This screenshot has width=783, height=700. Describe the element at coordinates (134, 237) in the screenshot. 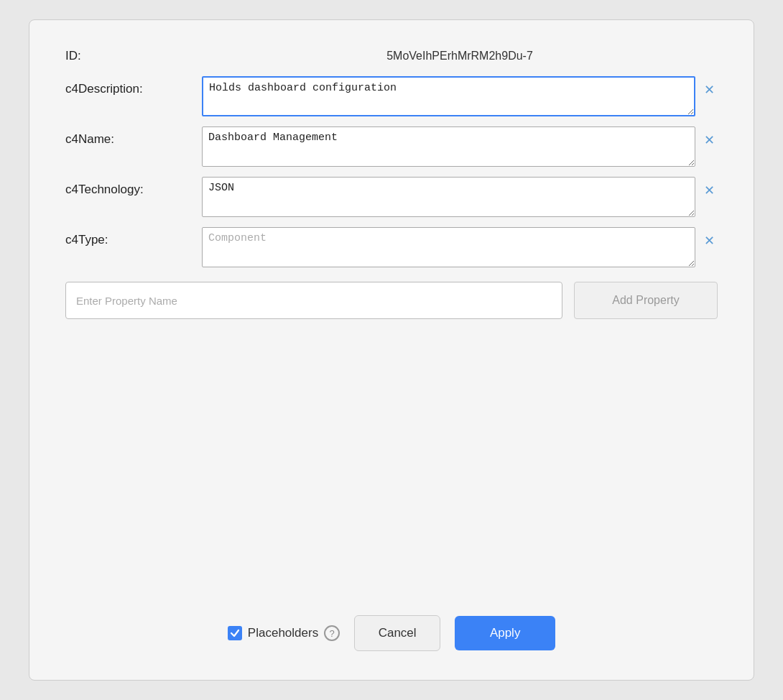

I see `c4type-label: c4Type:` at that location.